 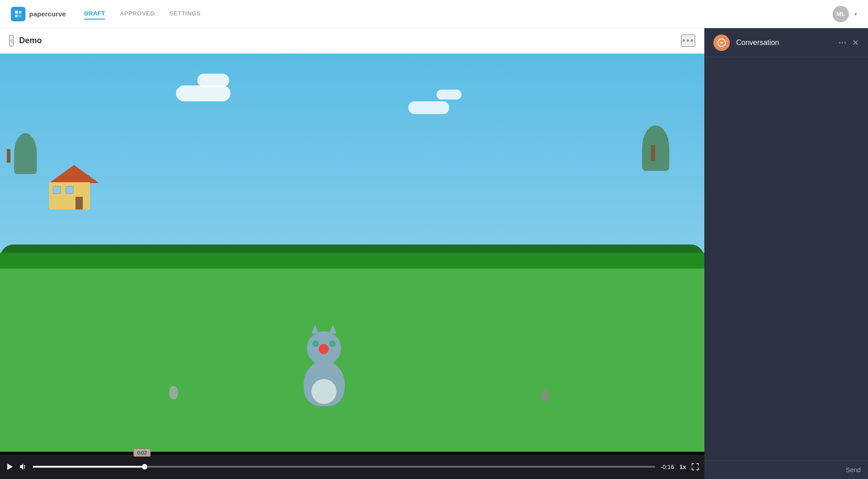 I want to click on nav-settings: SETTINGS, so click(x=185, y=14).